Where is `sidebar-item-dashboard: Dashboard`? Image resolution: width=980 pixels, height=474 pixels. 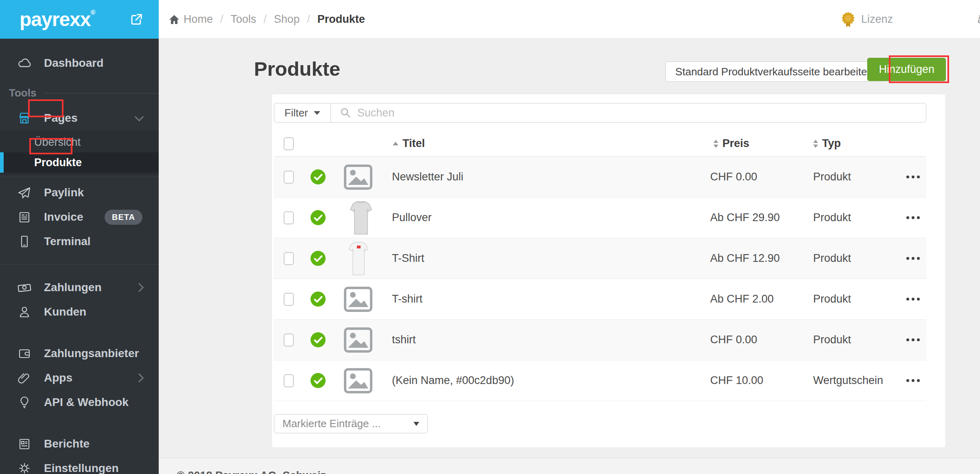 sidebar-item-dashboard: Dashboard is located at coordinates (79, 63).